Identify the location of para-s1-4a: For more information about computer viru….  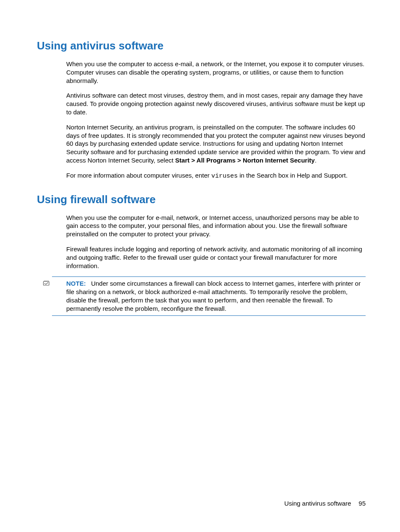
(139, 175).